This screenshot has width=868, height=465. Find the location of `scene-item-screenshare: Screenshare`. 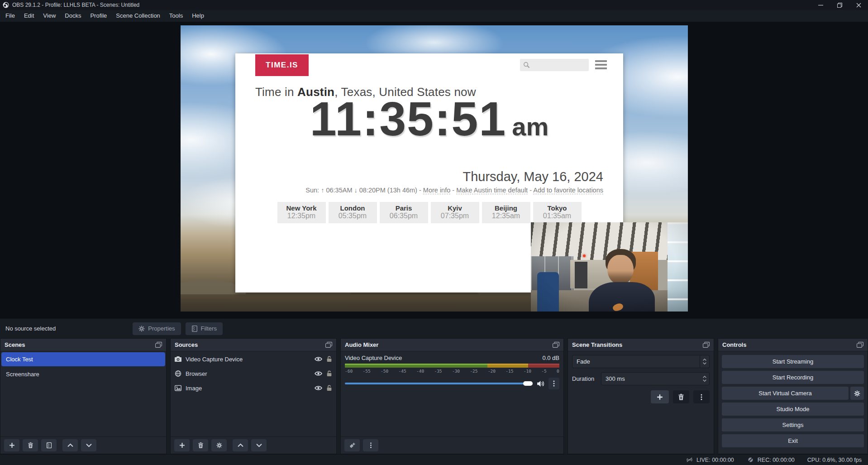

scene-item-screenshare: Screenshare is located at coordinates (83, 374).